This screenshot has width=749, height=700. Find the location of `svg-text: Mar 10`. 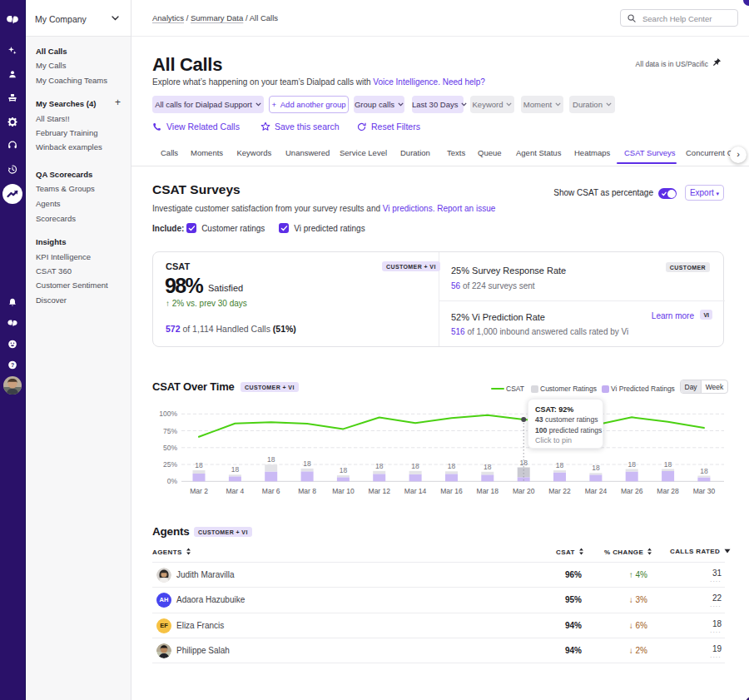

svg-text: Mar 10 is located at coordinates (343, 491).